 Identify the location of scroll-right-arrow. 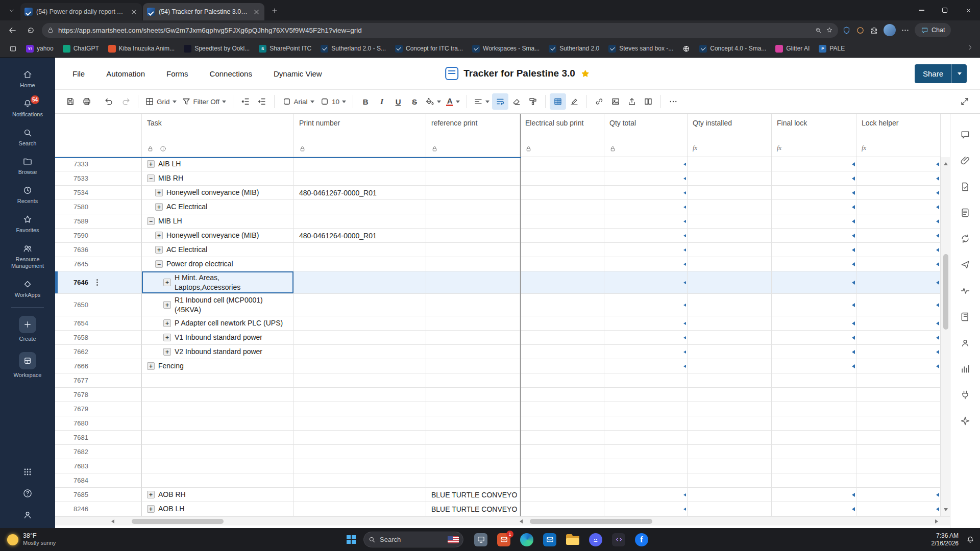
(938, 521).